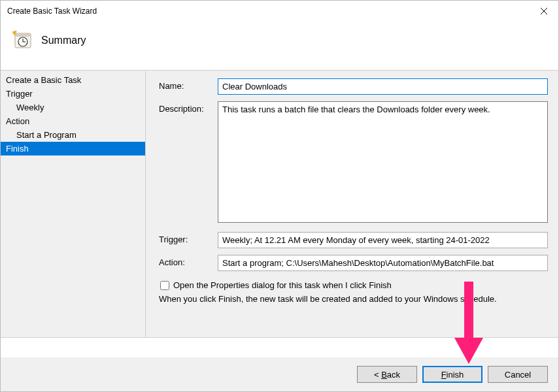 This screenshot has height=392, width=559. What do you see at coordinates (387, 374) in the screenshot?
I see `back-button: < Back` at bounding box center [387, 374].